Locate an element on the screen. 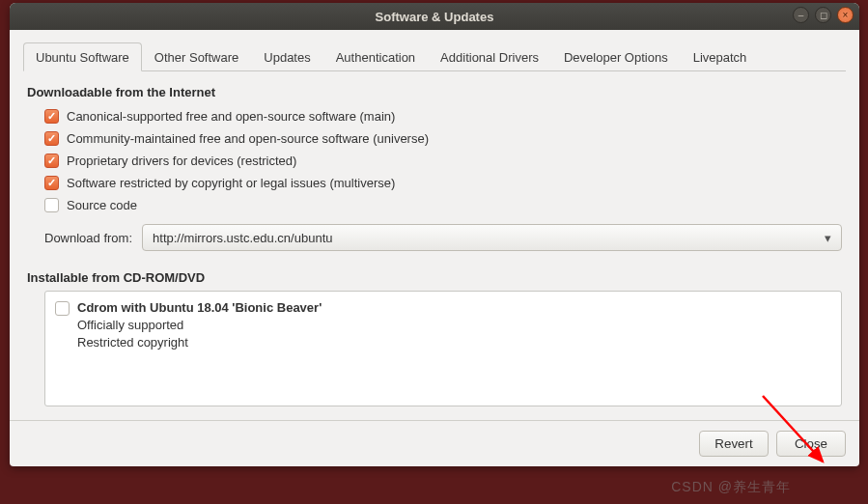 This screenshot has width=868, height=504. revert-button: Revert is located at coordinates (734, 444).